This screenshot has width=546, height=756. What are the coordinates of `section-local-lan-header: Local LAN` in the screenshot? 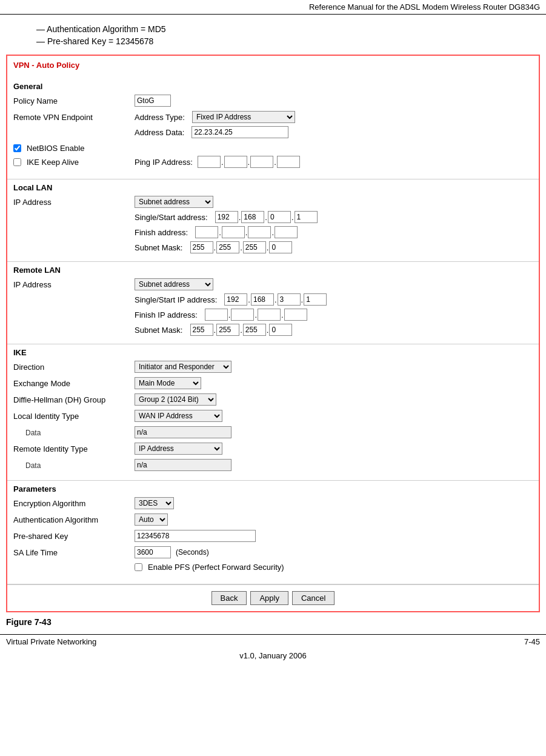 It's located at (273, 187).